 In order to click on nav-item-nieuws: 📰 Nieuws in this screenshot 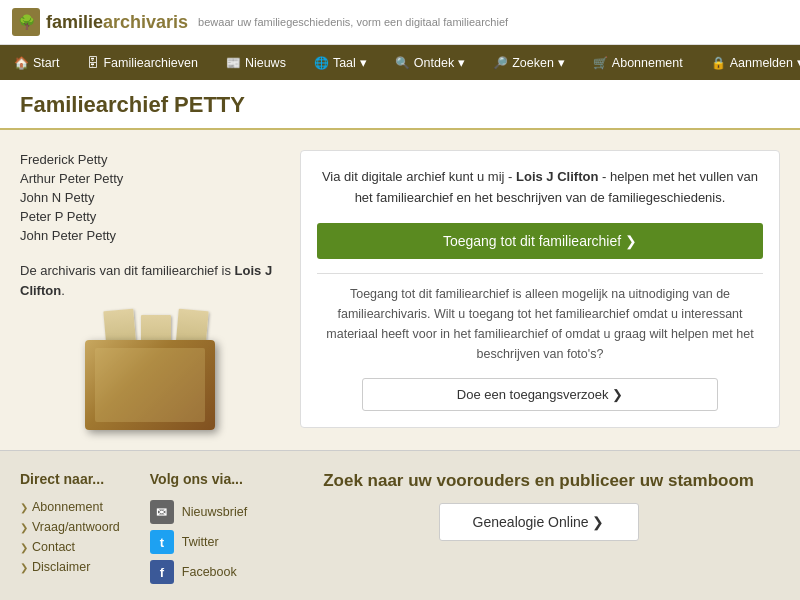, I will do `click(256, 63)`.